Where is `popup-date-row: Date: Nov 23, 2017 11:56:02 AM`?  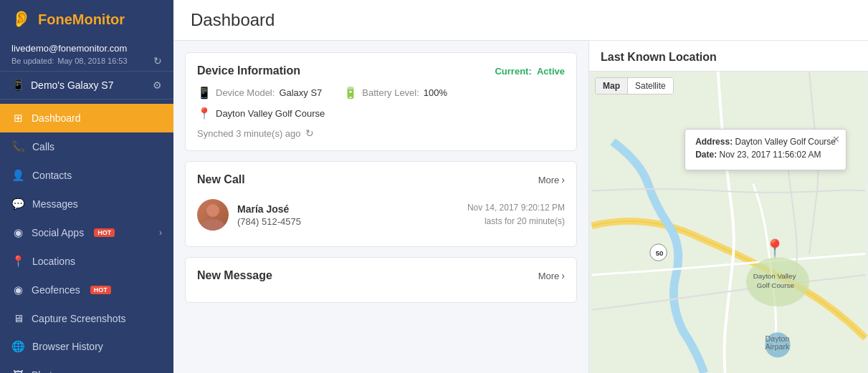
popup-date-row: Date: Nov 23, 2017 11:56:02 AM is located at coordinates (766, 155).